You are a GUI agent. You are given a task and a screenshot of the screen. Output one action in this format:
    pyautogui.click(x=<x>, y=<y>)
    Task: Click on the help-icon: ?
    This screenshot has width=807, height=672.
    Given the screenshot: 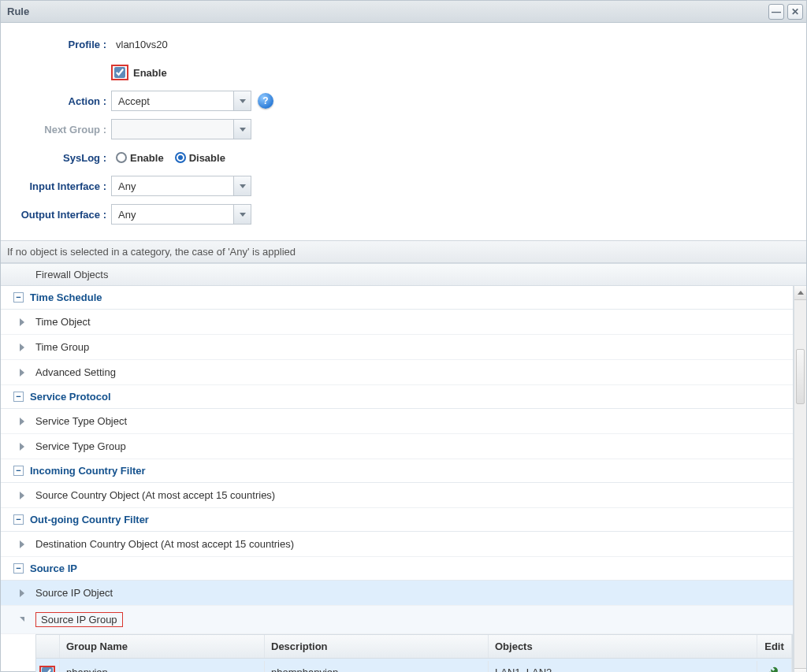 What is the action you would take?
    pyautogui.click(x=266, y=101)
    